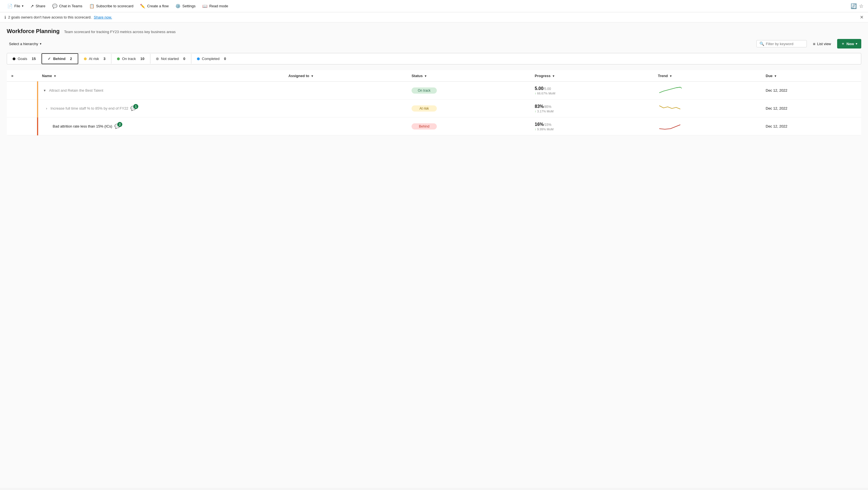 This screenshot has height=490, width=868. What do you see at coordinates (85, 59) in the screenshot?
I see `at-risk-dot-icon` at bounding box center [85, 59].